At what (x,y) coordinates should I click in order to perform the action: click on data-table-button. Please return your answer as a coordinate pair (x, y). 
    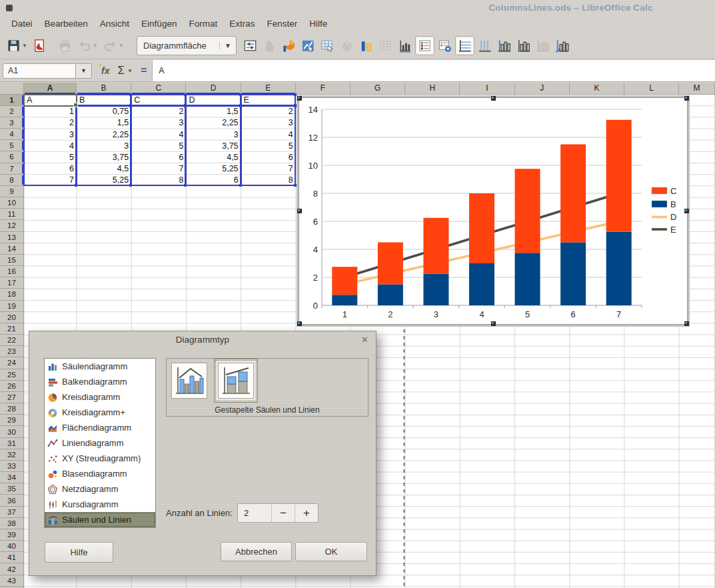
    Looking at the image, I should click on (328, 45).